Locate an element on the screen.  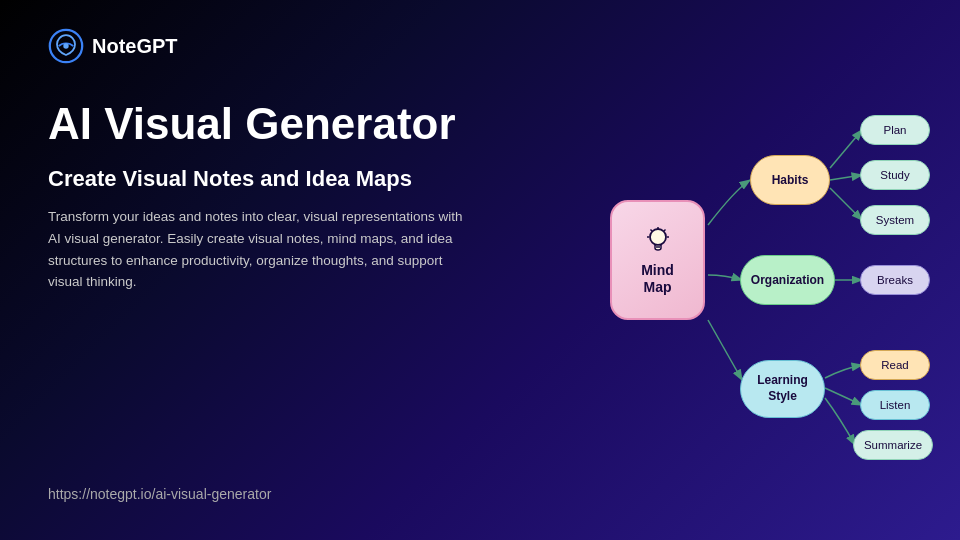
mindmap-center-label: Mind Map is located at coordinates (658, 279).